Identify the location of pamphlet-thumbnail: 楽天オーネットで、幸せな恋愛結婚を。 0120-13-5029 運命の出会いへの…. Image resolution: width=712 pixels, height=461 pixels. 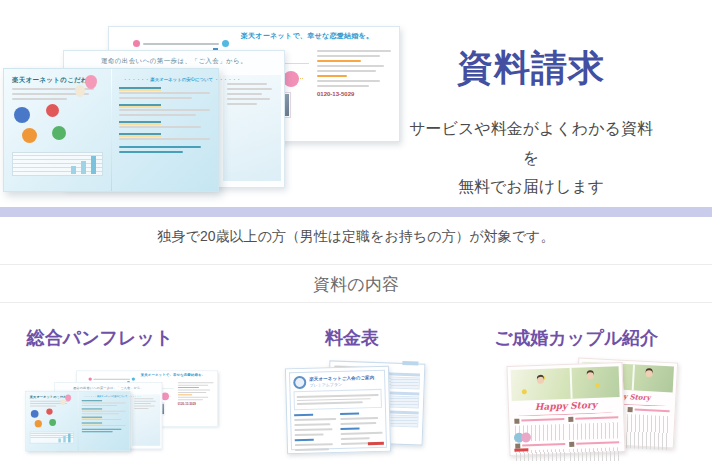
(126, 406).